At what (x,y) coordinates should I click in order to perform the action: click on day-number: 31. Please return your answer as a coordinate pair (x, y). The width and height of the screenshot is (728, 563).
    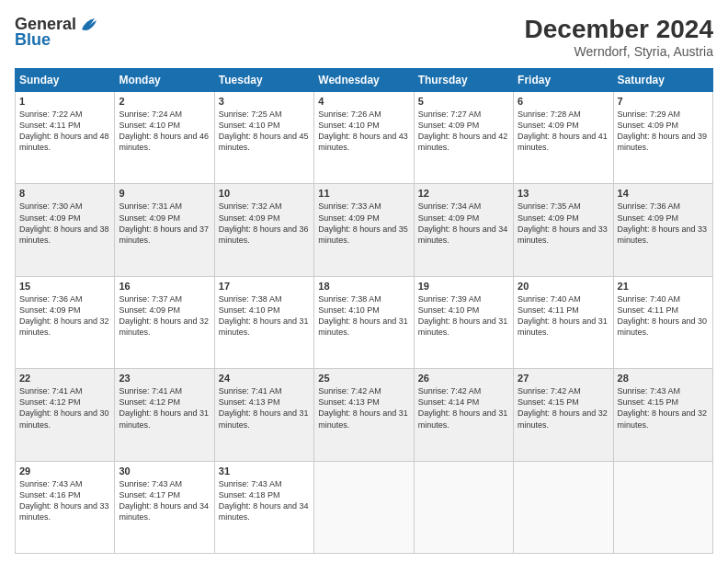
    Looking at the image, I should click on (265, 471).